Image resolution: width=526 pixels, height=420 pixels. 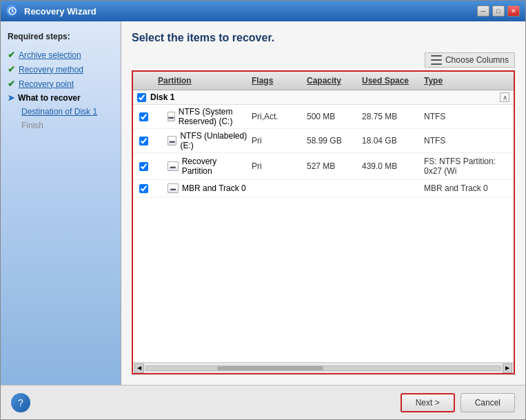 I want to click on choose-columns-button: Choose Columns, so click(x=470, y=60).